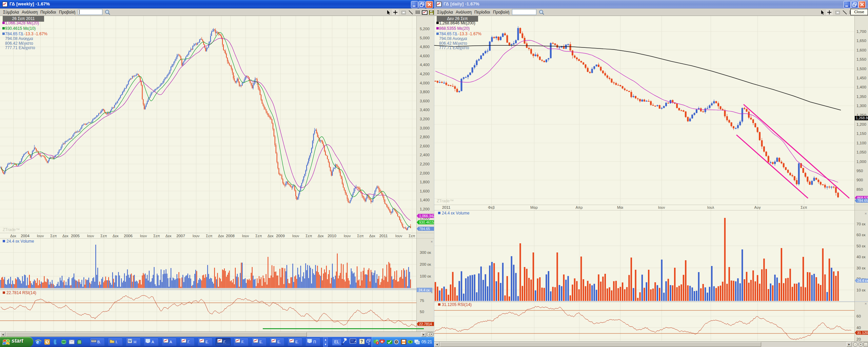 The image size is (868, 347). I want to click on svg-text: Αυγ, so click(757, 207).